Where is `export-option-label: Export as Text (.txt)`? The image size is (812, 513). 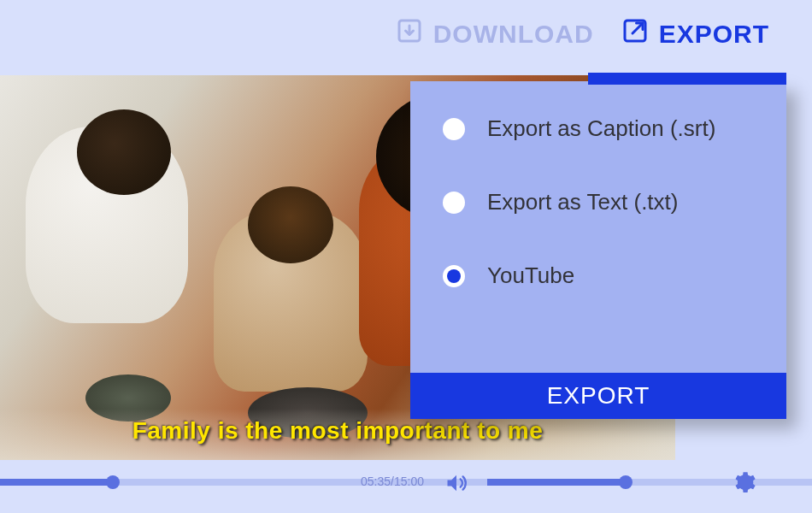 export-option-label: Export as Text (.txt) is located at coordinates (583, 202).